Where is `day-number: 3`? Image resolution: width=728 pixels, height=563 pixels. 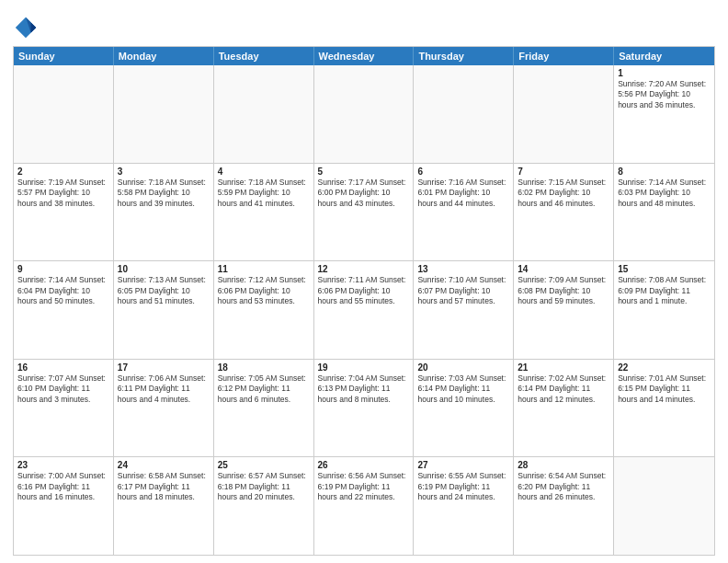
day-number: 3 is located at coordinates (164, 171).